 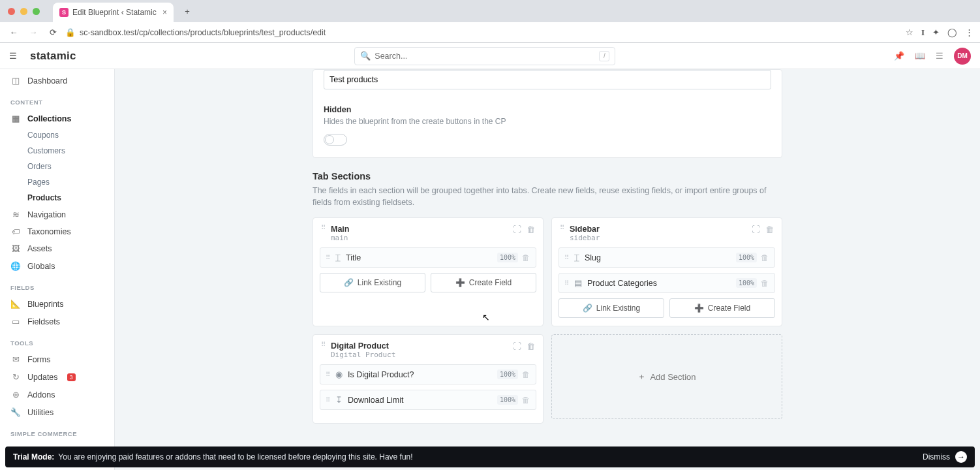 What do you see at coordinates (428, 375) in the screenshot?
I see `field-row: ⠿◉Is Digital Product?100%🗑` at bounding box center [428, 375].